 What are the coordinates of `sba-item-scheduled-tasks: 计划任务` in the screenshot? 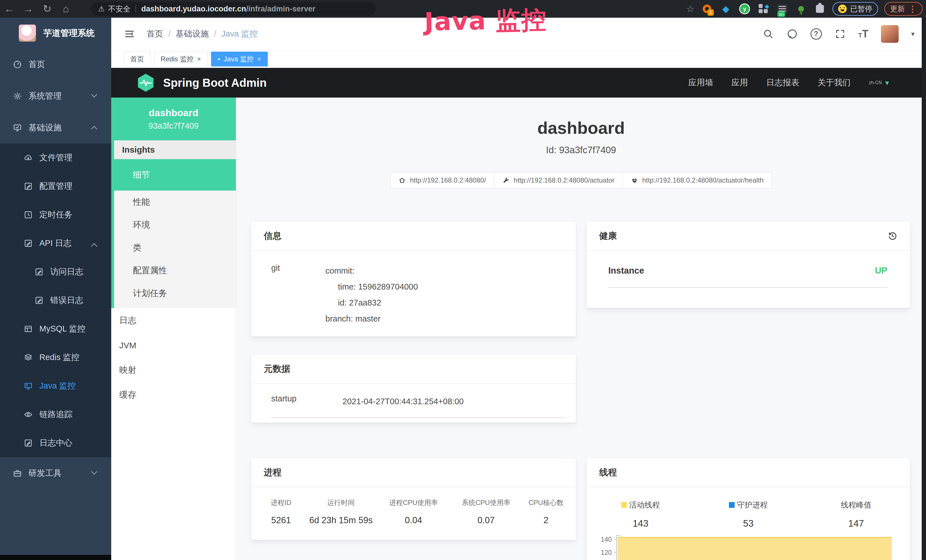 It's located at (175, 293).